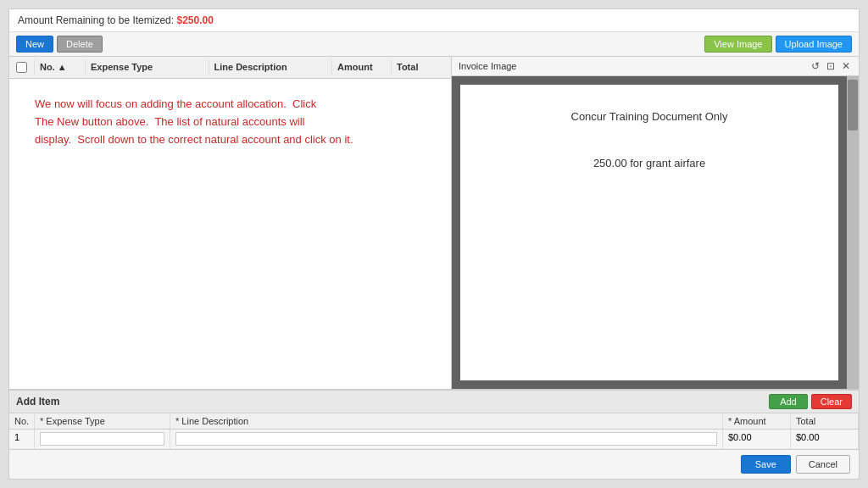  Describe the element at coordinates (815, 66) in the screenshot. I see `refresh-icon: ↺` at that location.